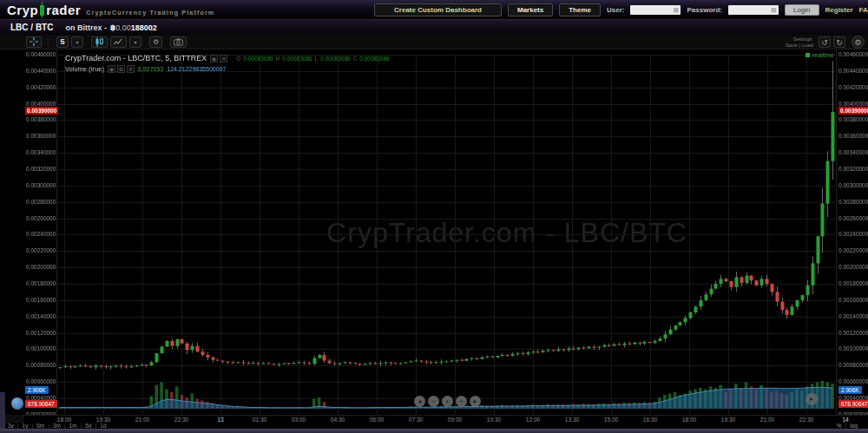 The height and width of the screenshot is (433, 868). Describe the element at coordinates (530, 10) in the screenshot. I see `markets-button: Markets` at that location.